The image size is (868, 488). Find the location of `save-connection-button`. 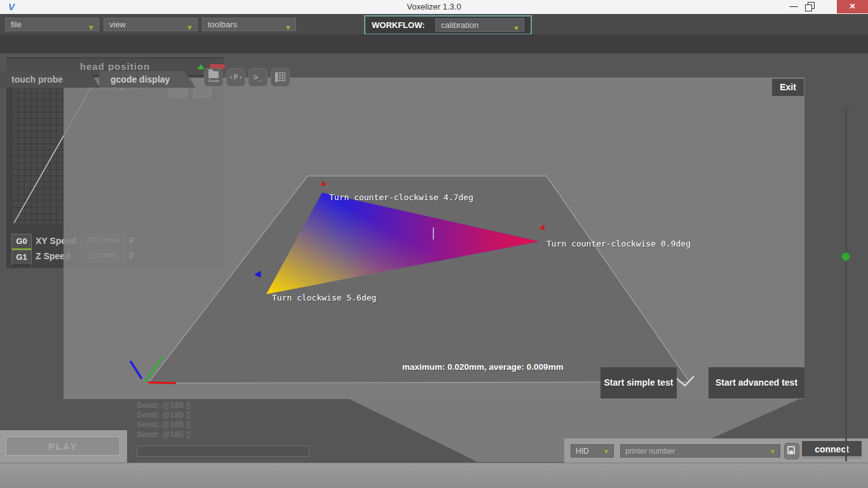

save-connection-button is located at coordinates (792, 451).